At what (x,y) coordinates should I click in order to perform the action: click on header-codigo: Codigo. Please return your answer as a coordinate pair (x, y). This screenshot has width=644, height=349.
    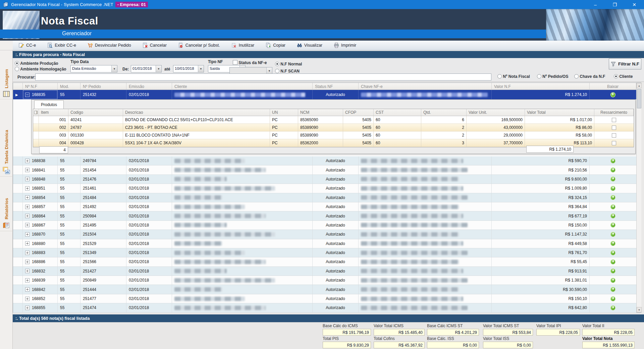
    Looking at the image, I should click on (96, 112).